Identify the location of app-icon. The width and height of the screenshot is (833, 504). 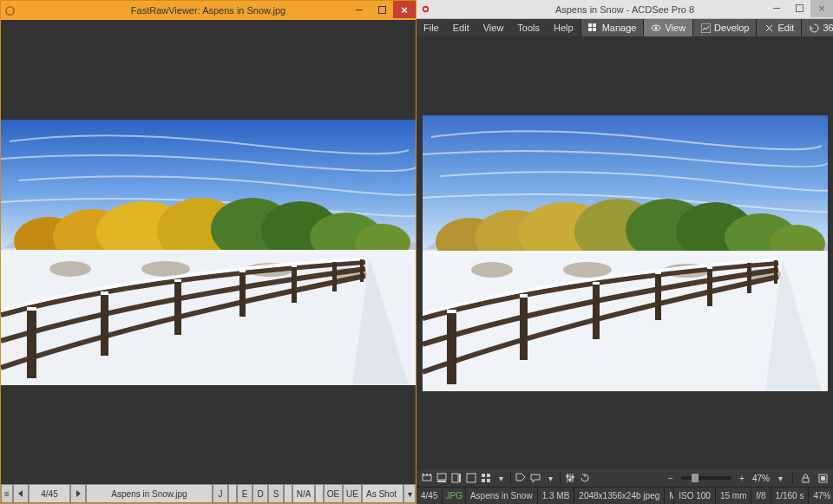
(10, 10).